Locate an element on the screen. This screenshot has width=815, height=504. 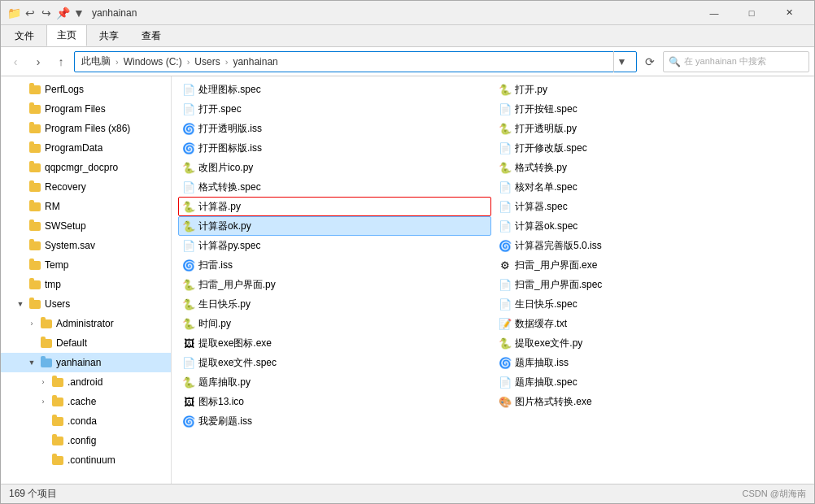
file-item: 🐍计算器ok.py is located at coordinates (335, 226).